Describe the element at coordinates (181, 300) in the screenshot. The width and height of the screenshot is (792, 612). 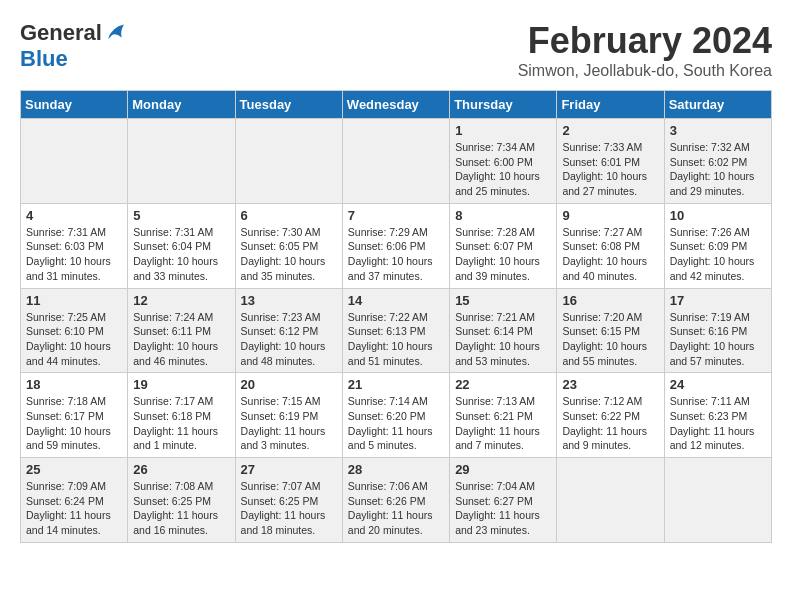
I see `day-number: 12` at that location.